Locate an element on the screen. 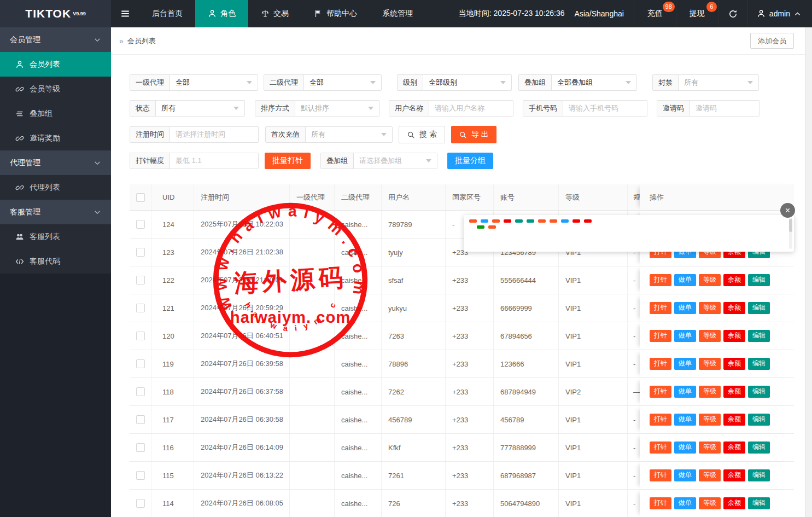 The height and width of the screenshot is (517, 812). withdraw-menu-item: 提现 6 is located at coordinates (697, 14).